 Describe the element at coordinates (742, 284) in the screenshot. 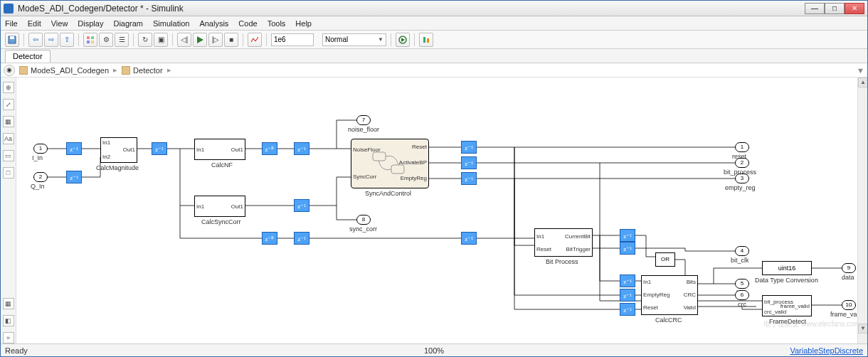

I see `outport-bits: 5` at that location.